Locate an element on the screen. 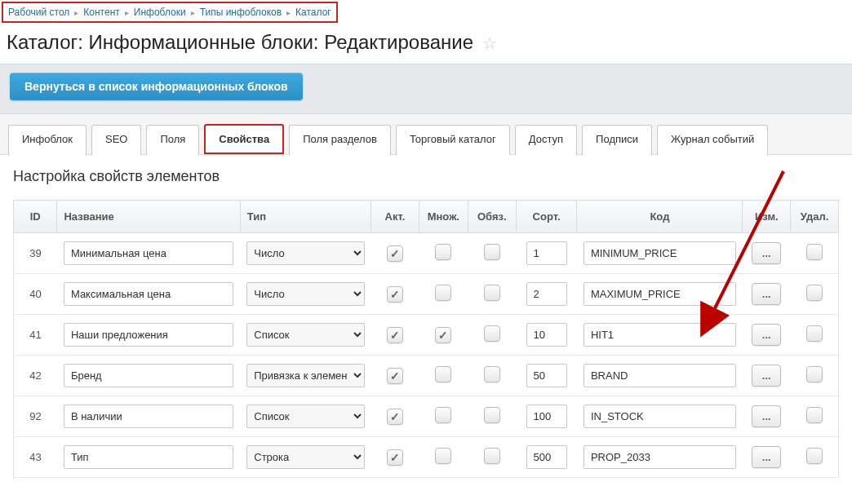  tab-поля-разделов: Поля разделов is located at coordinates (339, 140).